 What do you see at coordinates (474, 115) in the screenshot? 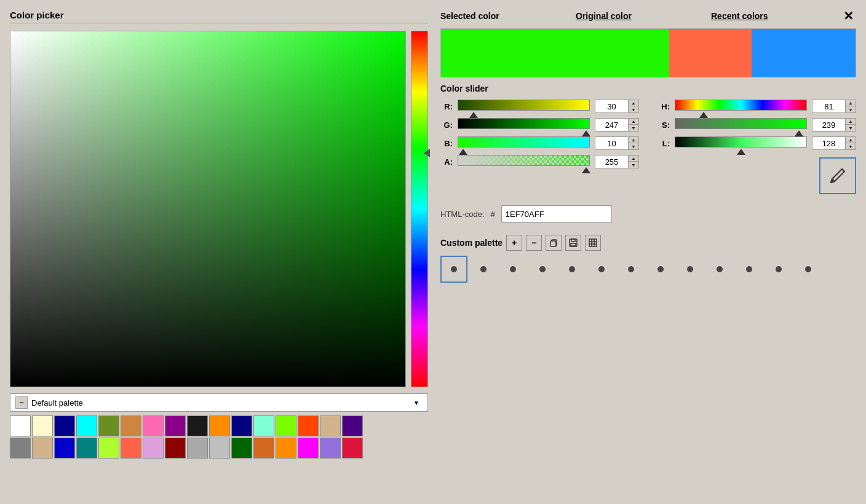
I see `r-slider-thumb` at bounding box center [474, 115].